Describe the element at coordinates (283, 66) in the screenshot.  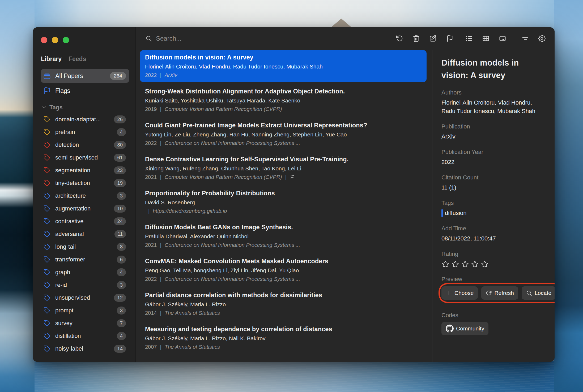
I see `paper-item: Diffusion models in vision: A survey Flo…` at that location.